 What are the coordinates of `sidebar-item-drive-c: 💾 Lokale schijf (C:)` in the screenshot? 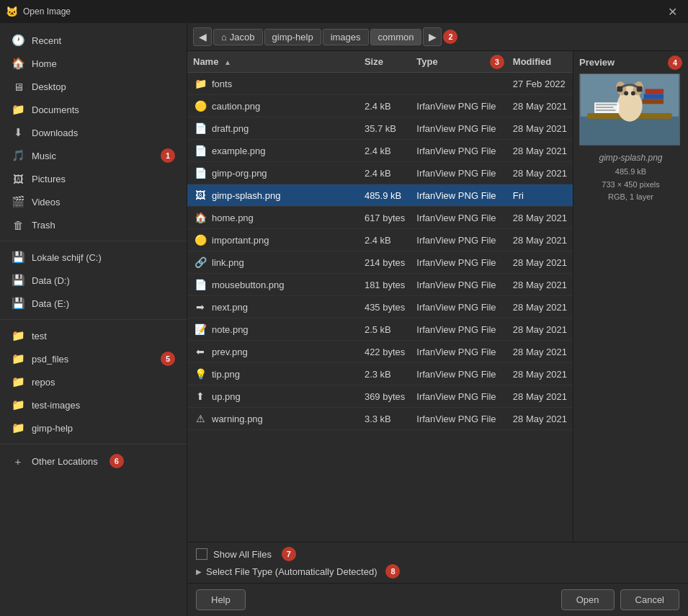 It's located at (94, 257).